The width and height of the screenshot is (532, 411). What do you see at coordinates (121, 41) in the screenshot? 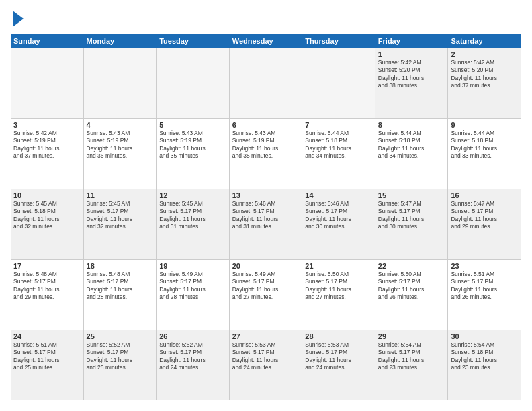
I see `header-day-monday: Monday` at bounding box center [121, 41].